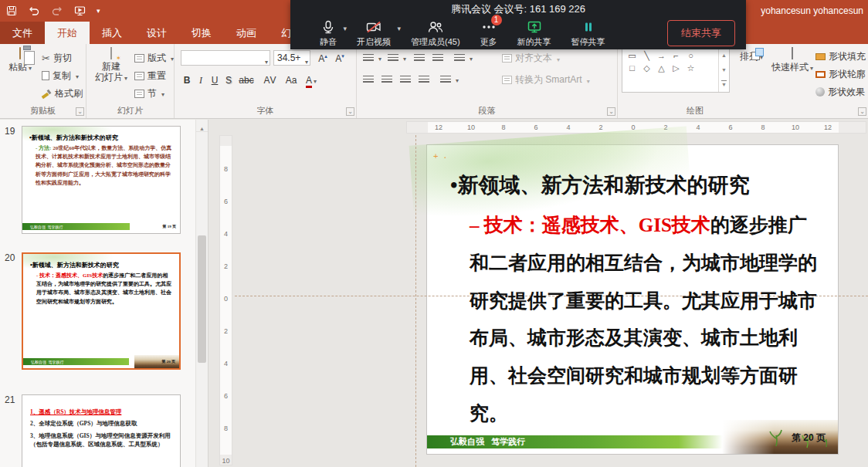 This screenshot has width=868, height=467. Describe the element at coordinates (405, 80) in the screenshot. I see `align-right-button` at that location.